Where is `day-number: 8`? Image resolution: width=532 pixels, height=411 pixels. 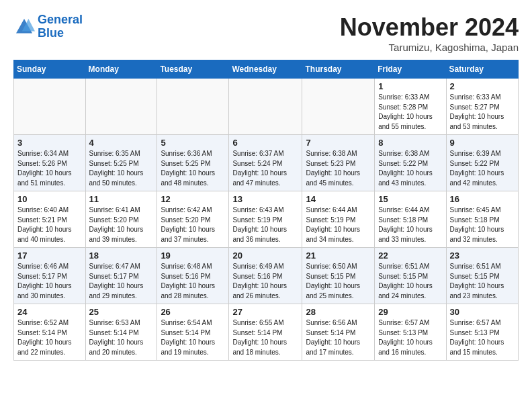 day-number: 8 is located at coordinates (410, 142).